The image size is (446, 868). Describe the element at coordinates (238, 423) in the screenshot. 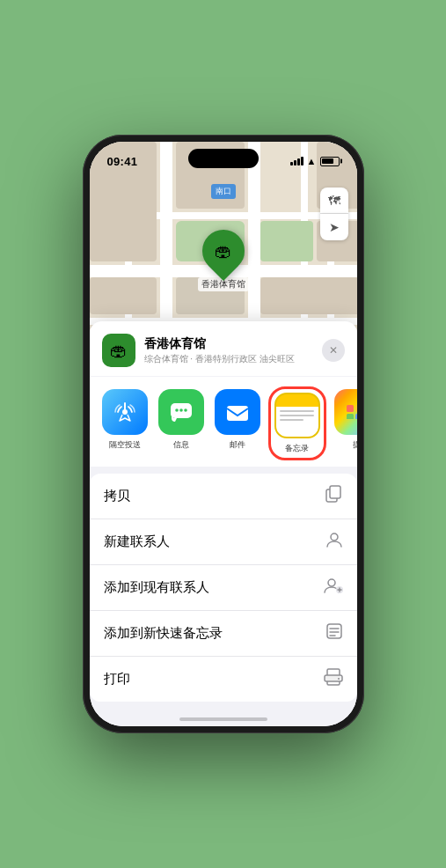

I see `share-item-mail: 邮件` at that location.